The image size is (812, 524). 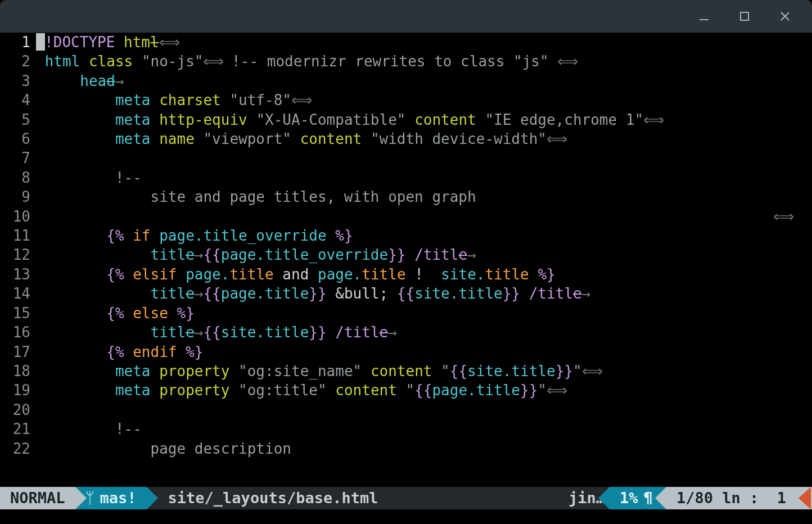 I want to click on status-filetype: jin…, so click(x=499, y=498).